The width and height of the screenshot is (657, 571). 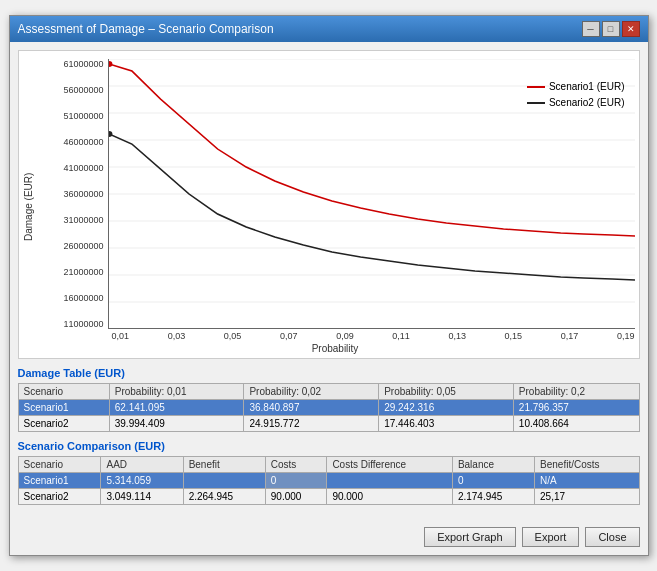 What do you see at coordinates (328, 424) in the screenshot?
I see `damage-table-row-2: Scenario2 39.994.409 24.915.772 17.446.4…` at bounding box center [328, 424].